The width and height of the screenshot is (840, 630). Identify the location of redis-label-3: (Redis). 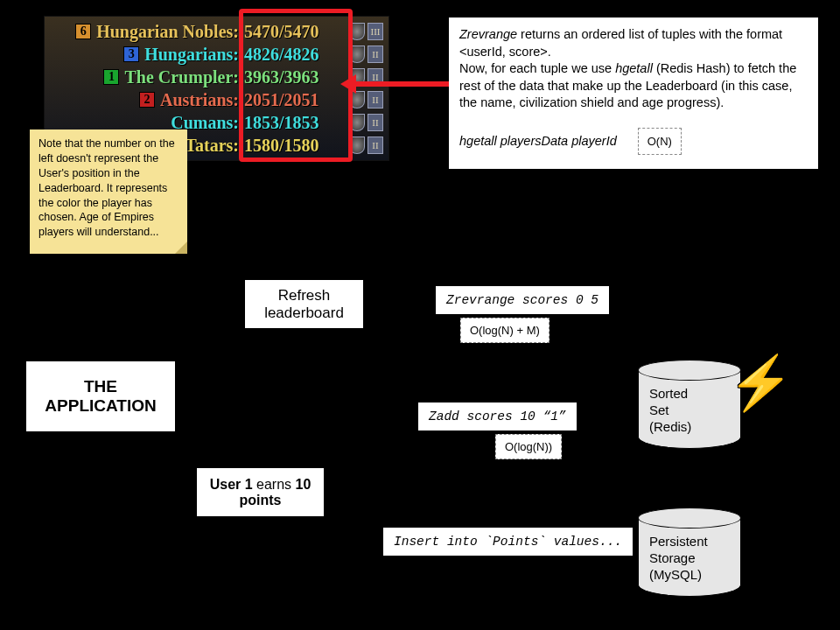
(690, 427).